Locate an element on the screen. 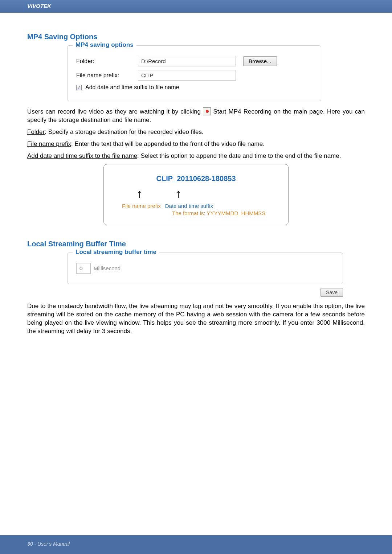 Image resolution: width=392 pixels, height=554 pixels. buffer-description: Due to the unsteady bandwidth flow, the … is located at coordinates (196, 319).